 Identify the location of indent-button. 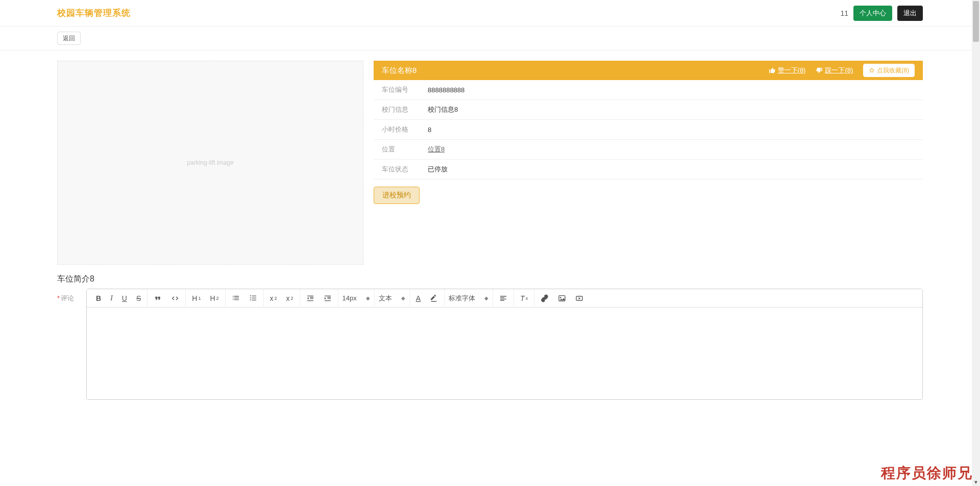
(328, 298).